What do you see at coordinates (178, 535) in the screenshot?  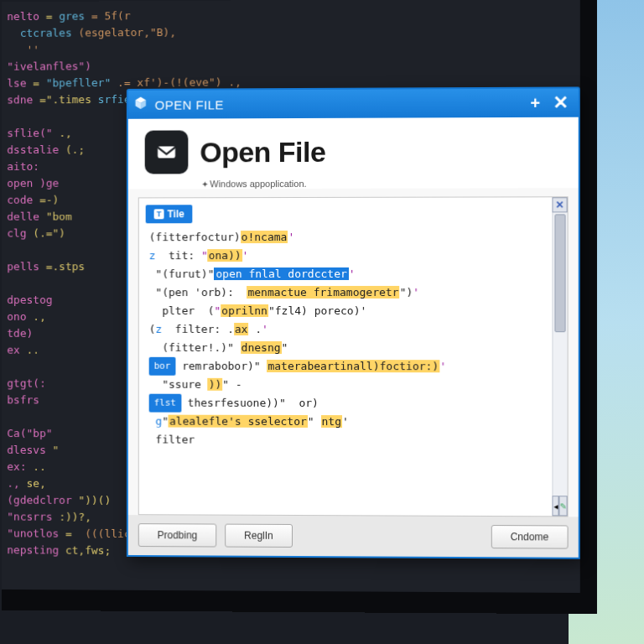 I see `prodbing-button: Prodbing` at bounding box center [178, 535].